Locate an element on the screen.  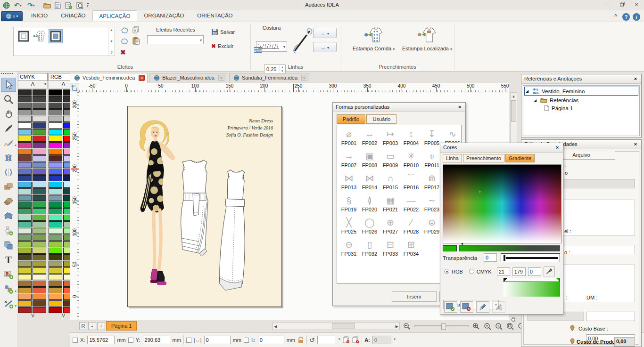
shapes-tab-usuário: Usuário is located at coordinates (381, 119).